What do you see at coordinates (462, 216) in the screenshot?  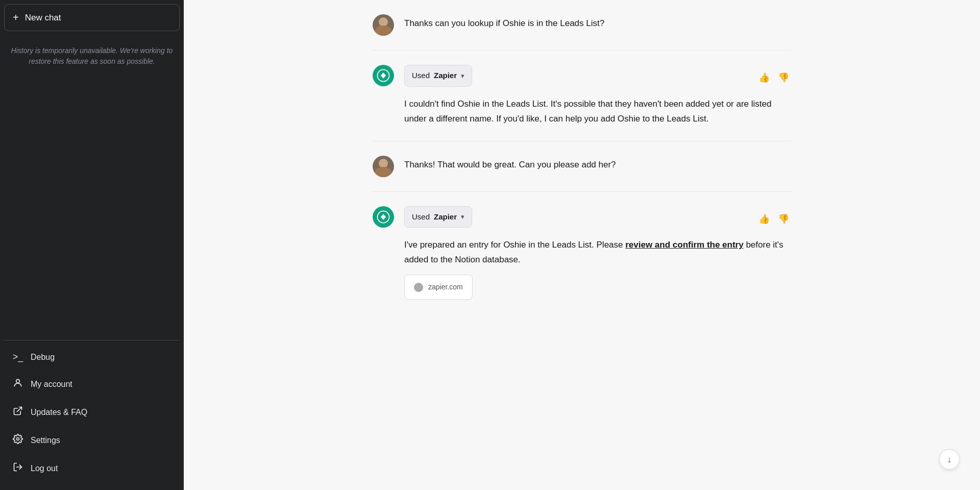 I see `chevron-down-icon-2: ▾` at bounding box center [462, 216].